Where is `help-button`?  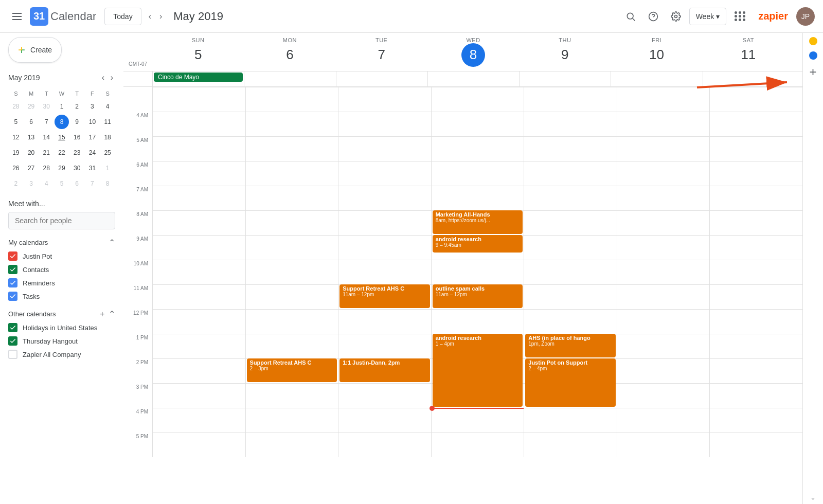
help-button is located at coordinates (653, 16).